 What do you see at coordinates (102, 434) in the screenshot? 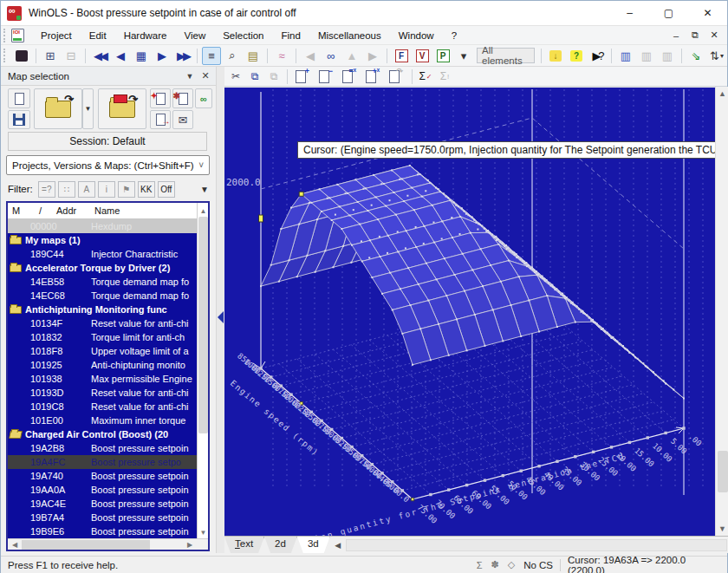
I see `folder-row: Charged Air Control (Boost) (20` at bounding box center [102, 434].